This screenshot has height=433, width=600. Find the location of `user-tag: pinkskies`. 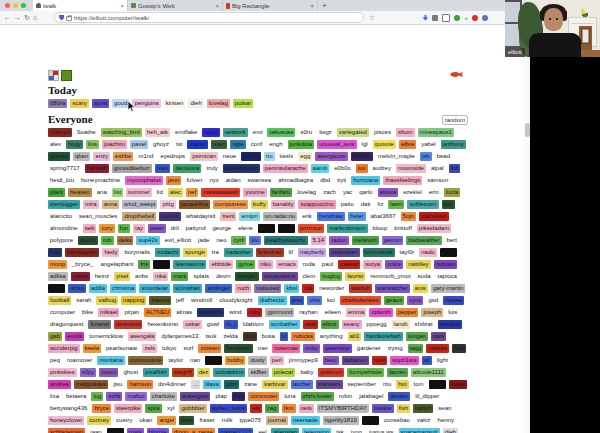

user-tag: pinkskies is located at coordinates (62, 372).